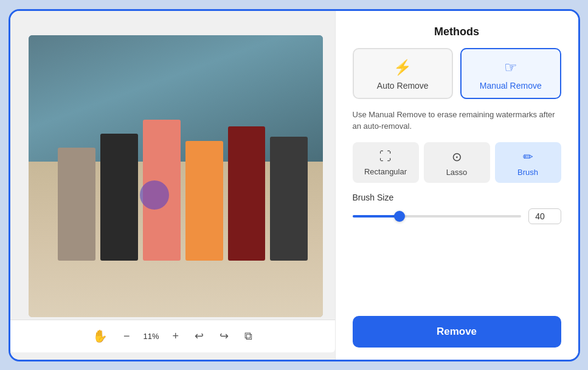  What do you see at coordinates (528, 157) in the screenshot?
I see `brush-icon: ✏` at bounding box center [528, 157].